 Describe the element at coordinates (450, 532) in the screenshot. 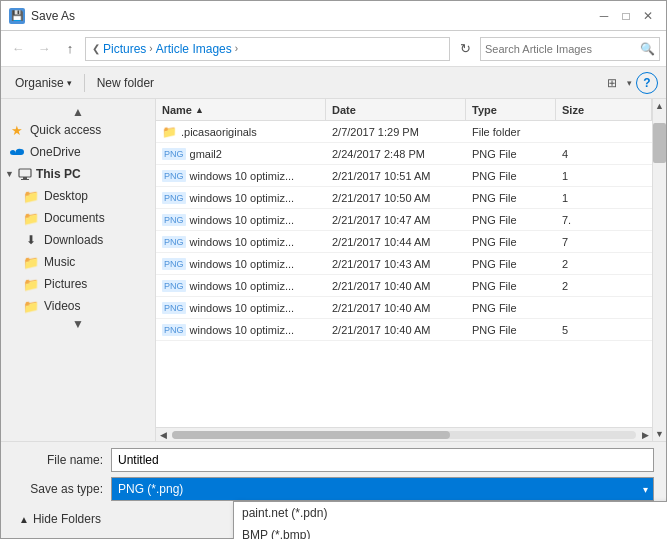

I see `dropdown-item: BMP (*.bmp)` at that location.